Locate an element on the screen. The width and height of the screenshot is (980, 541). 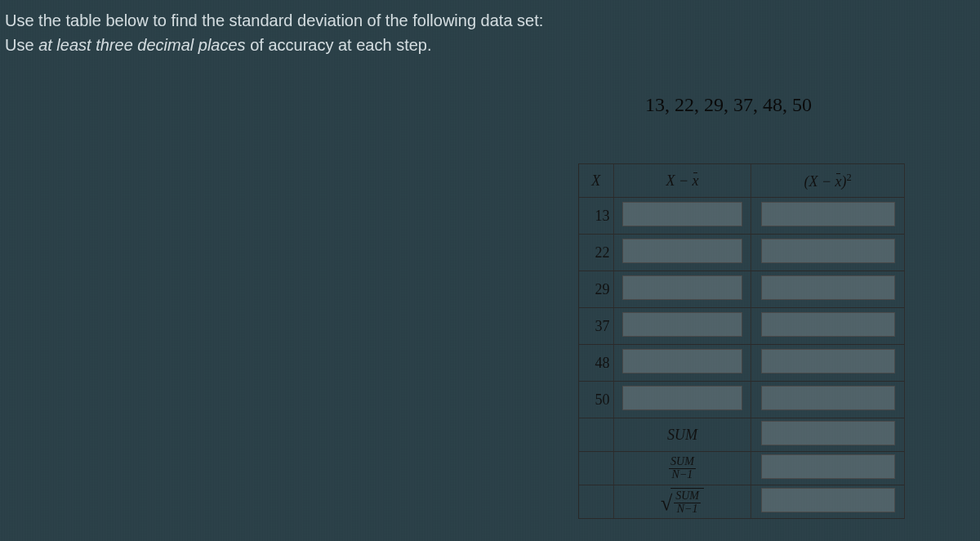
table-row: 37 is located at coordinates (742, 327).